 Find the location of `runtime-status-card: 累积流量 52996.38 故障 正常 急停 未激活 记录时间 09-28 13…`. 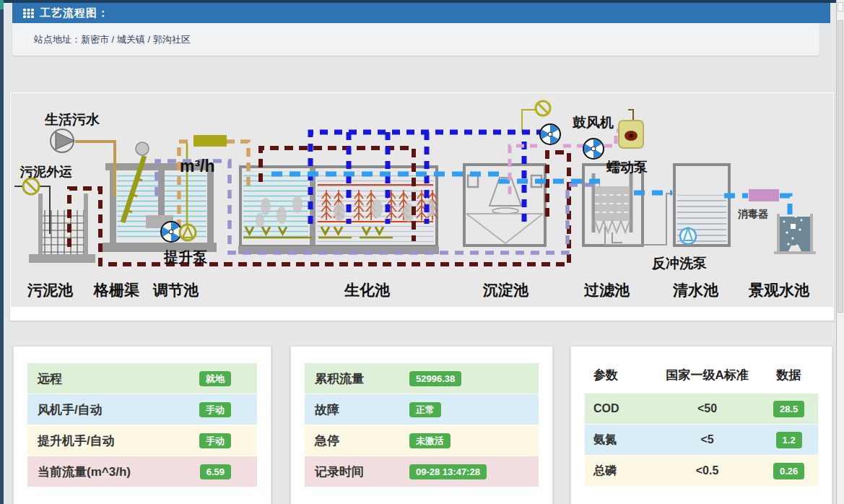

runtime-status-card: 累积流量 52996.38 故障 正常 急停 未激活 记录时间 09-28 13… is located at coordinates (422, 425).